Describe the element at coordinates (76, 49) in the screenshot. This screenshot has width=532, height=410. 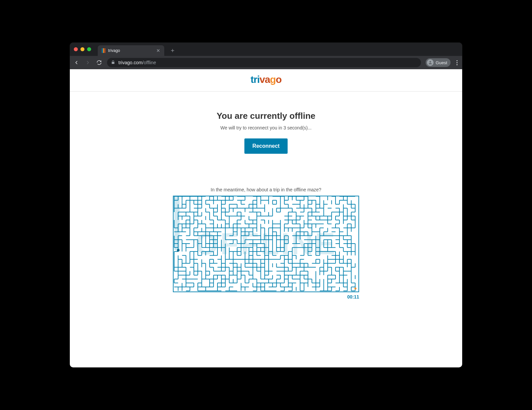
I see `close-window-icon` at that location.